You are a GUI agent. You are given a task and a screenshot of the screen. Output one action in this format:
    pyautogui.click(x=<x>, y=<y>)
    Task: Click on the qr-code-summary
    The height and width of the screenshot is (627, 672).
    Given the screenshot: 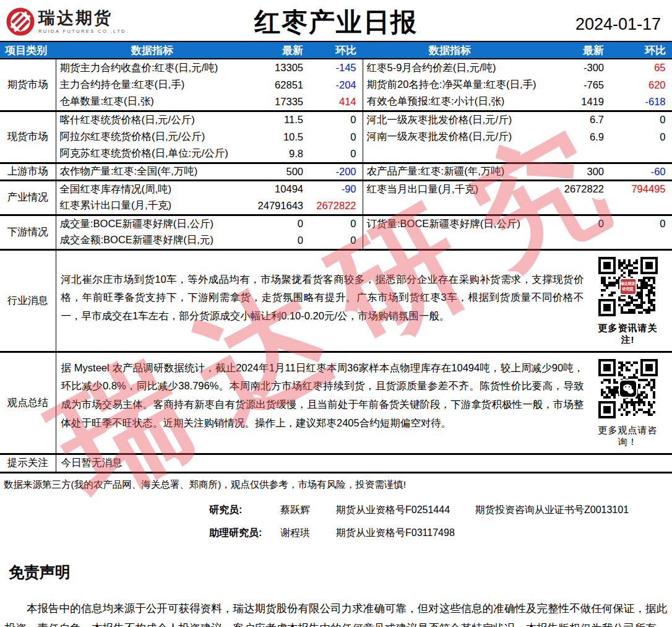 What is the action you would take?
    pyautogui.click(x=628, y=389)
    